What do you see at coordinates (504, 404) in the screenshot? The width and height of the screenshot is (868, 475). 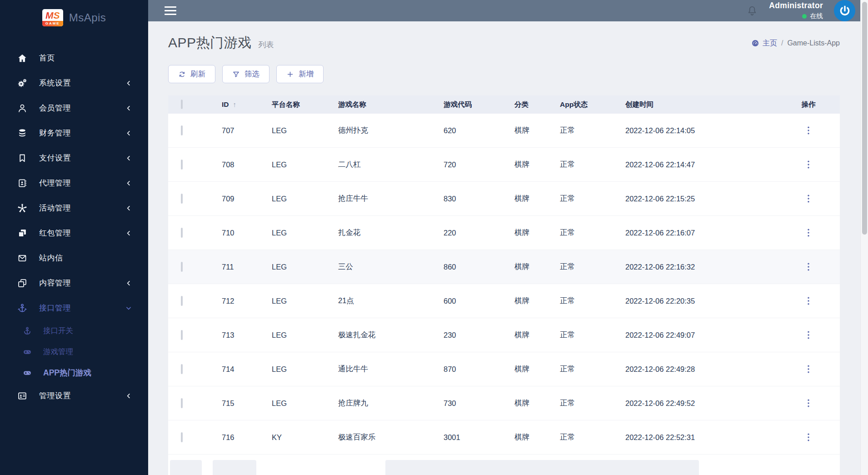 I see `table-row: 715 LEG 抢庄牌九 730 棋牌 正常 2022-12-06 22:49:…` at bounding box center [504, 404].